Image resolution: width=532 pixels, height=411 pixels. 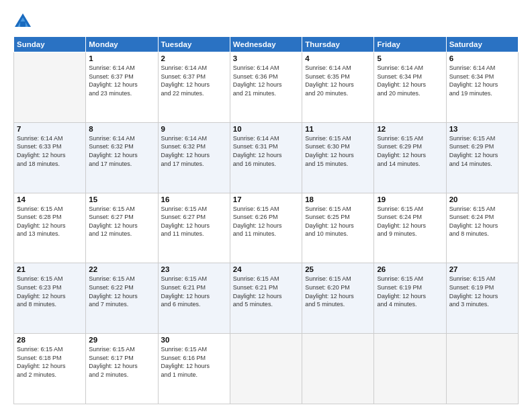 I want to click on day-info: Sunrise: 6:14 AM Sunset: 6:36 PM Dayligh…, so click(x=266, y=81).